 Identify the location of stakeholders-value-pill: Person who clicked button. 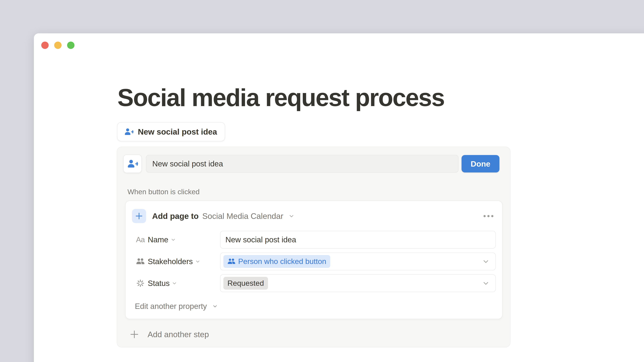
(277, 261).